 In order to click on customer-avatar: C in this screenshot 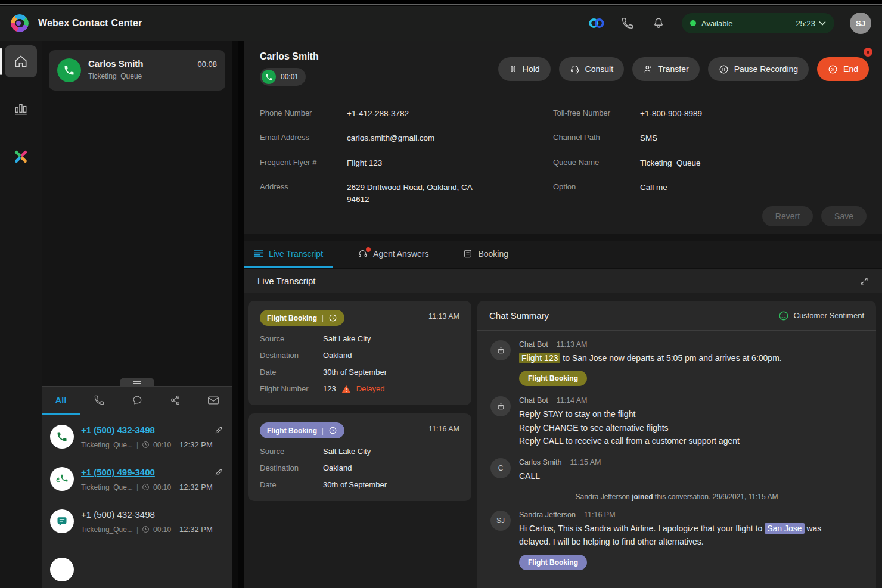, I will do `click(501, 468)`.